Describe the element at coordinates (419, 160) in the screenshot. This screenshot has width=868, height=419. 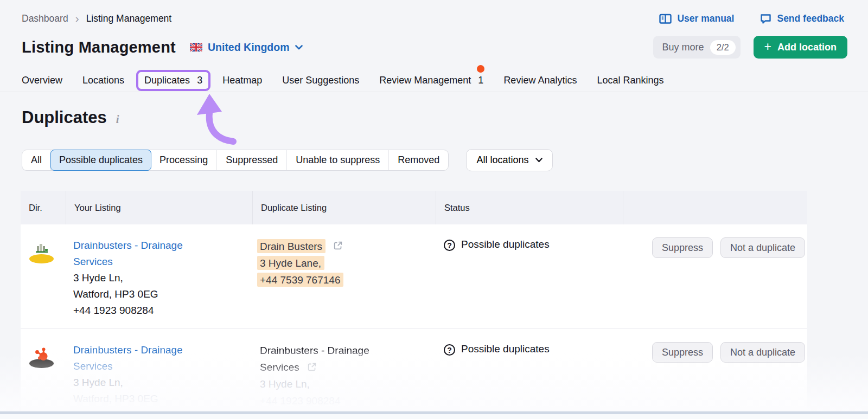
I see `filter-removed: Removed` at that location.